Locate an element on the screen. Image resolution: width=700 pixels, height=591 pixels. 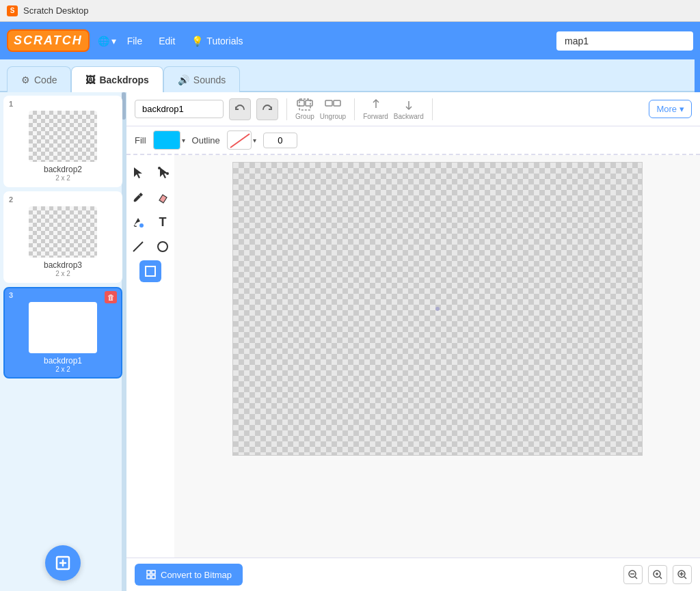
tab-backdrops: 🖼 Backdrops is located at coordinates (117, 79).